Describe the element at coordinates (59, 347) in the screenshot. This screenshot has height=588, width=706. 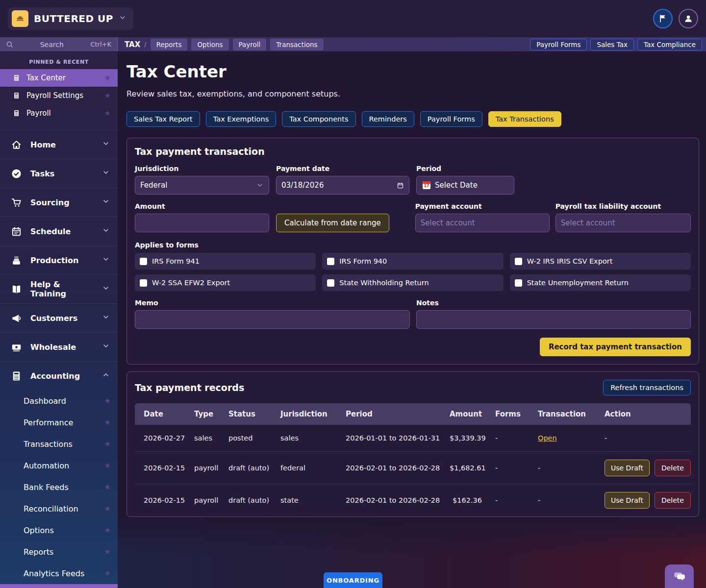
I see `sidebar-item-wholesale: Wholesale` at that location.